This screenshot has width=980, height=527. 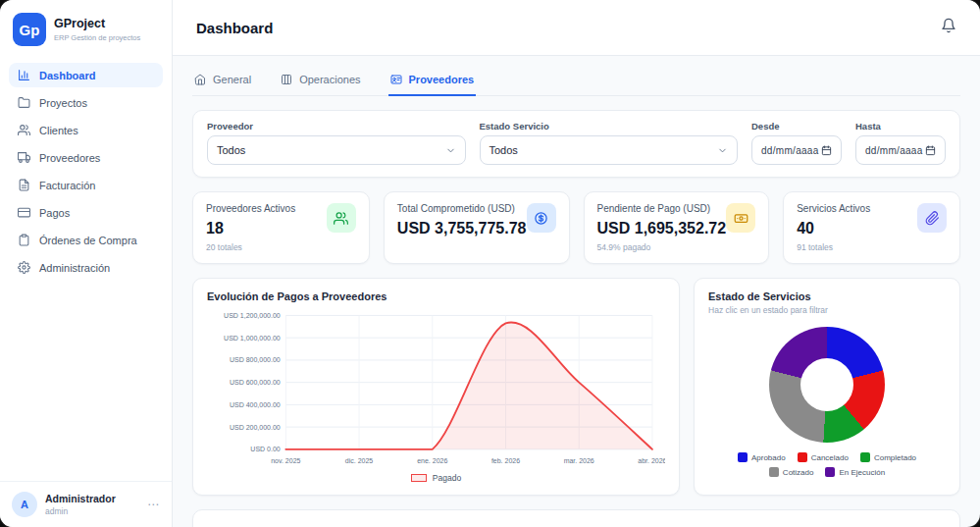 What do you see at coordinates (330, 79) in the screenshot?
I see `tab-label: Operaciones` at bounding box center [330, 79].